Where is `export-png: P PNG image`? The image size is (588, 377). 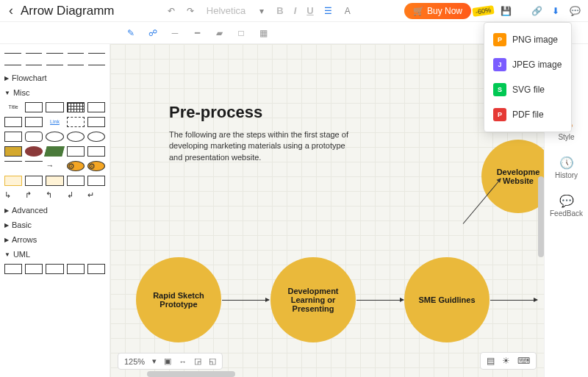 export-png: P PNG image is located at coordinates (528, 40).